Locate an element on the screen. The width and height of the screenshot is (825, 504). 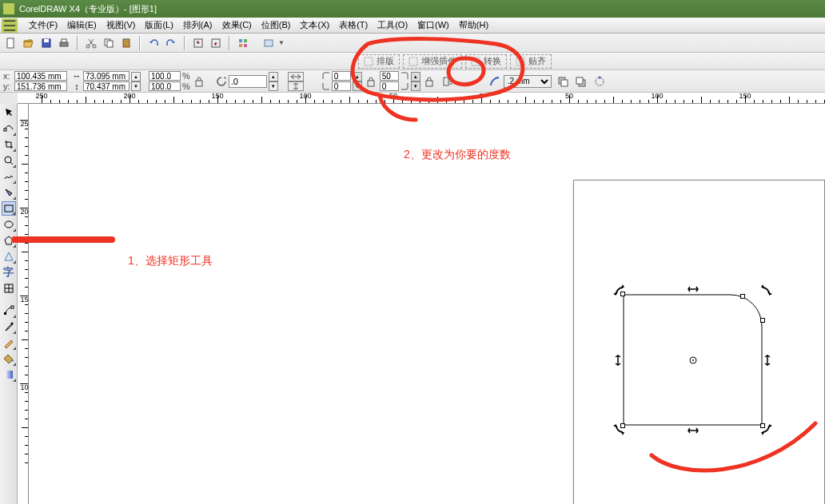
app-menu-button is located at coordinates (10, 26).